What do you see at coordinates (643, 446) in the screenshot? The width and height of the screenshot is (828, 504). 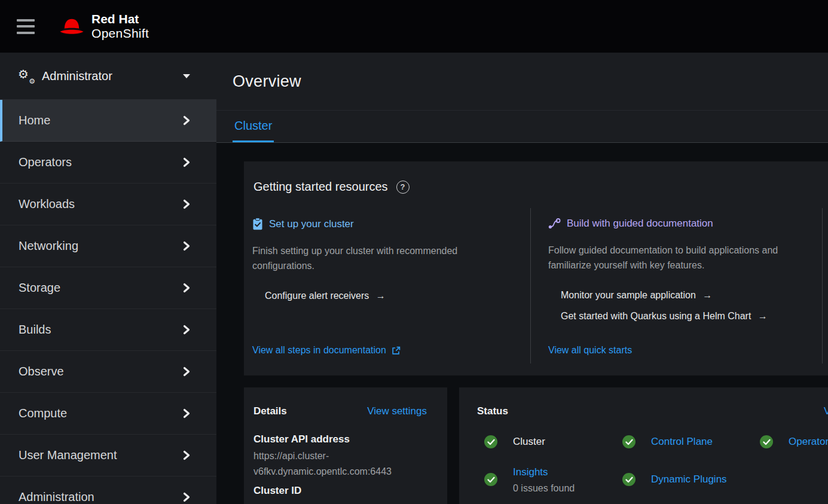 I see `status-card: Status V Cluster Control Plane Operato` at bounding box center [643, 446].